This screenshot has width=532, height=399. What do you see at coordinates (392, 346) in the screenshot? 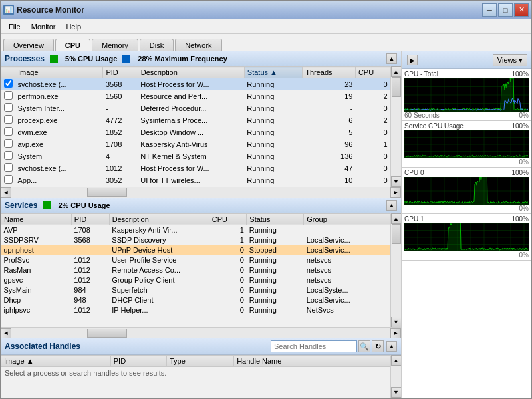
I see `handles-collapse: ▲` at bounding box center [392, 346].